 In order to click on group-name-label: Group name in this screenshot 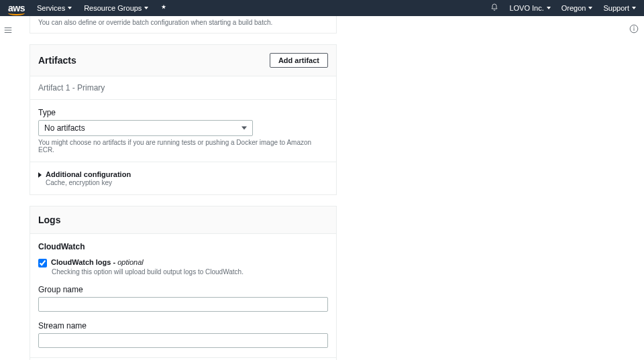, I will do `click(183, 290)`.